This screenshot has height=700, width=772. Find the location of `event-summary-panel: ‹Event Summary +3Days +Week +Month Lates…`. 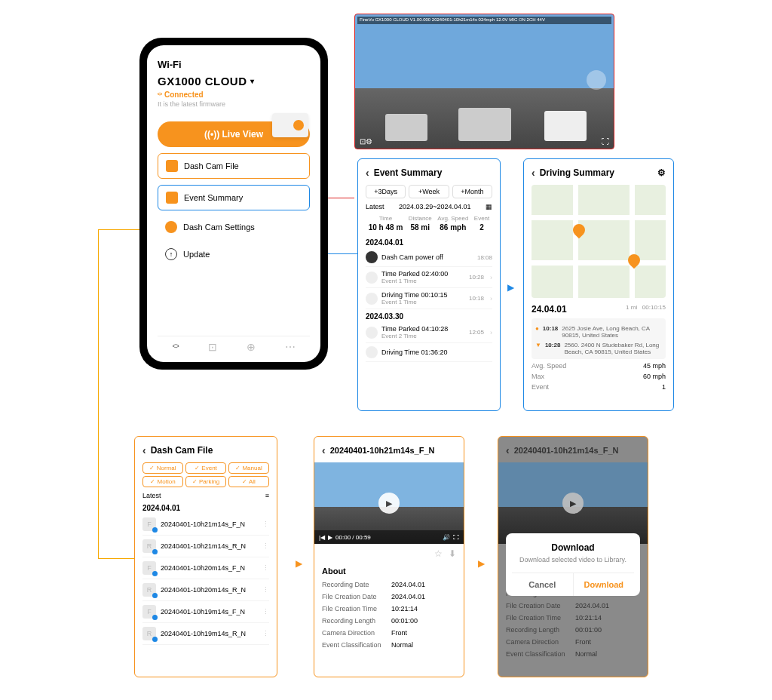

event-summary-panel: ‹Event Summary +3Days +Week +Month Lates… is located at coordinates (429, 285).